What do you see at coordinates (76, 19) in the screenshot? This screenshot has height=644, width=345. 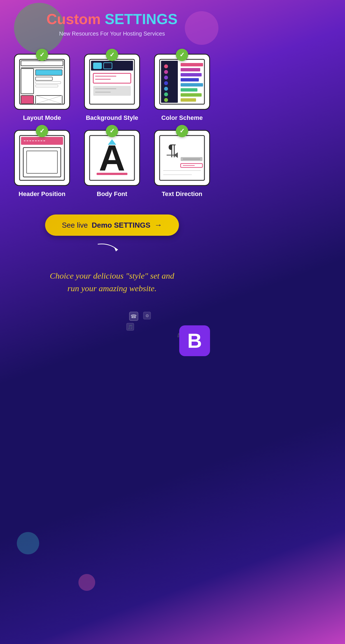 I see `title-custom-text: Custom` at bounding box center [76, 19].